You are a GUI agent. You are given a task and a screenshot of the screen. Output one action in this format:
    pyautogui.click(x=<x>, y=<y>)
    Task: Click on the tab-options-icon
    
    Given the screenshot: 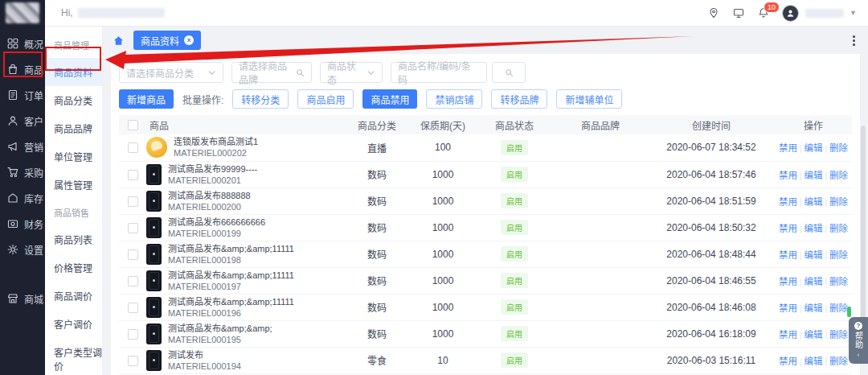 What is the action you would take?
    pyautogui.click(x=854, y=40)
    